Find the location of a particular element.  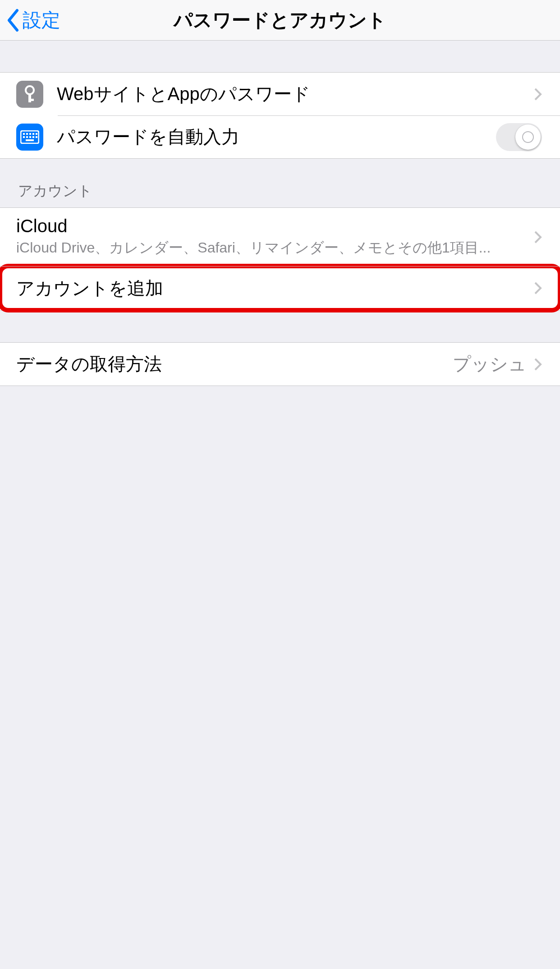

passwords-section: WebサイトとAppのパスワード パスワードを自動入力 is located at coordinates (280, 115).